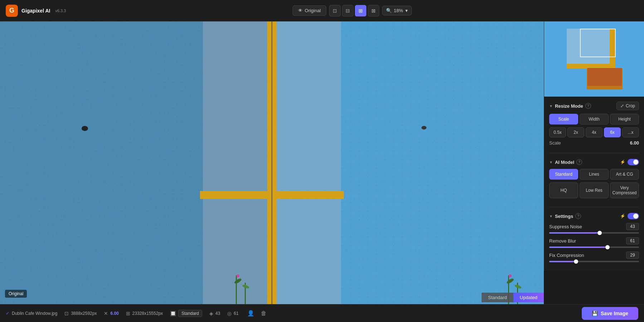 The height and width of the screenshot is (322, 644). What do you see at coordinates (564, 190) in the screenshot?
I see `hq-button: HQ` at bounding box center [564, 190].